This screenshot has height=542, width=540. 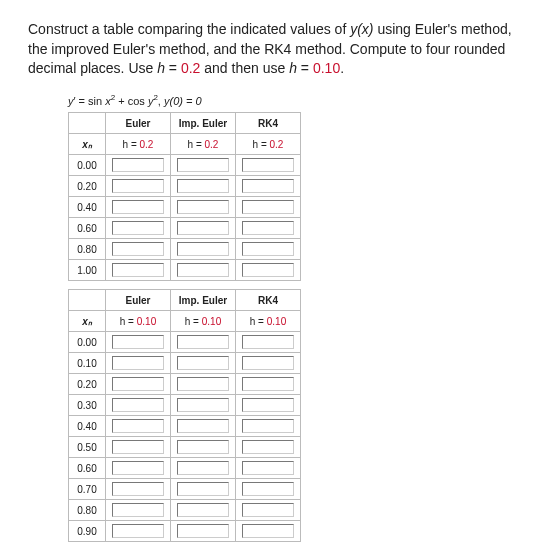 What do you see at coordinates (185, 270) in the screenshot?
I see `table-row: 1.00` at bounding box center [185, 270].